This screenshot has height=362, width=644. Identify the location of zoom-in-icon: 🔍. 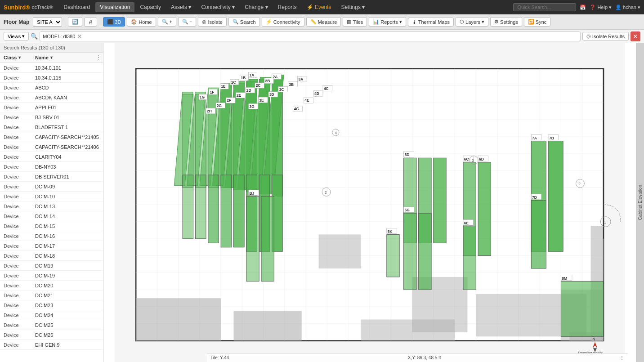
(165, 22).